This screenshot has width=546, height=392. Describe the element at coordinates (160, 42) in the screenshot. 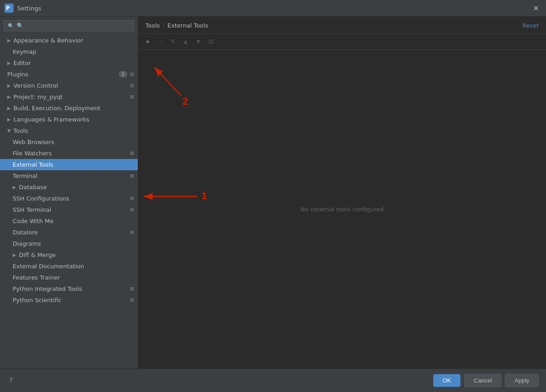

I see `remove-button: −` at that location.